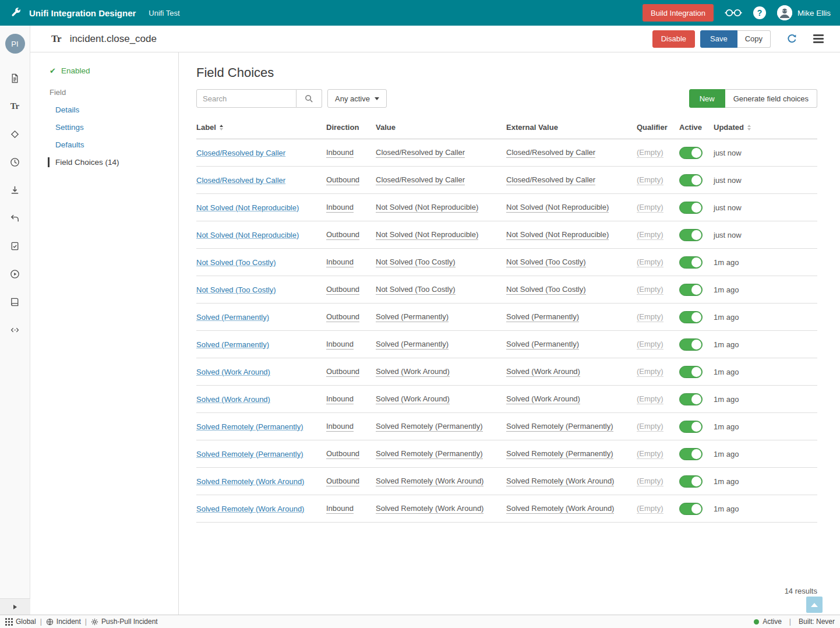 The width and height of the screenshot is (840, 628). Describe the element at coordinates (678, 13) in the screenshot. I see `build-integration-button: Build Integration` at that location.